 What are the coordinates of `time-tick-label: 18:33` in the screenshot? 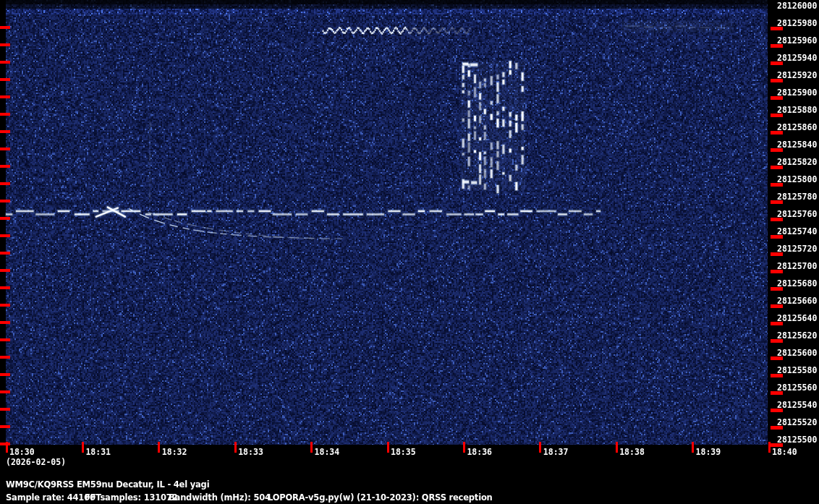 It's located at (250, 452).